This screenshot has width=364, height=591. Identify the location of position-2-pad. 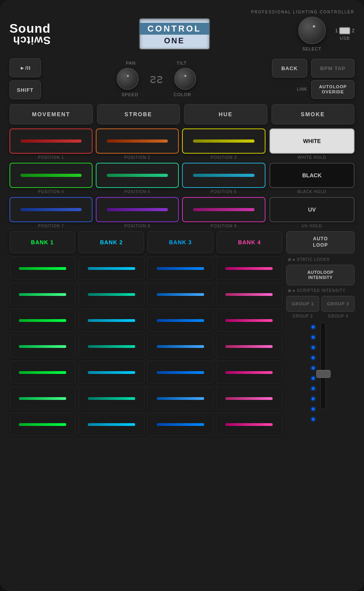
(137, 141).